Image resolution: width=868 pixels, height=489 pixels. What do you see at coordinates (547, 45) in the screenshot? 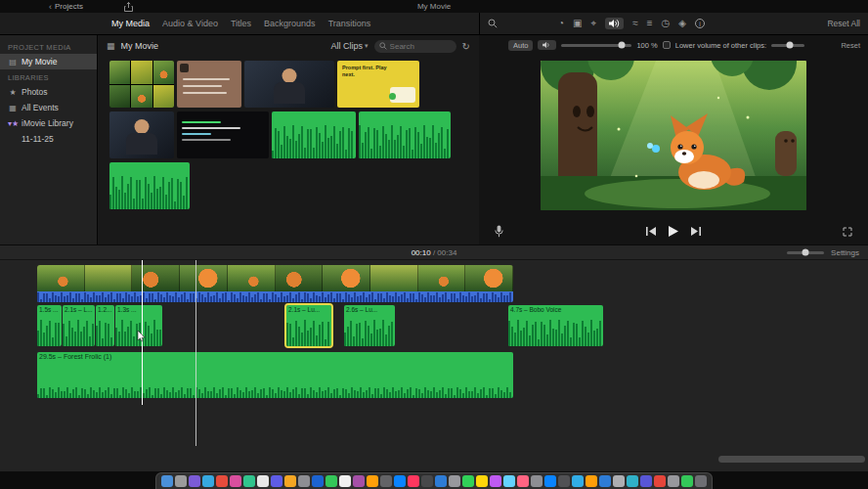
I see `mute-button` at bounding box center [547, 45].